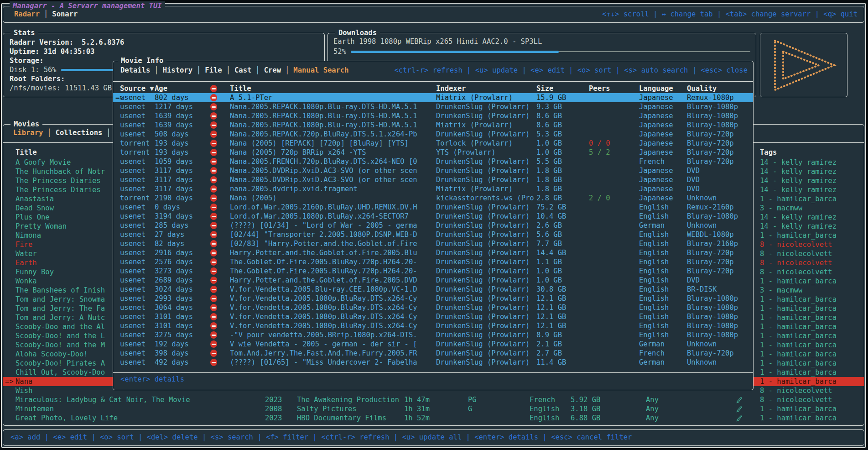 The image size is (868, 450). Describe the element at coordinates (549, 225) in the screenshot. I see `release-size: 2.6 GB` at that location.